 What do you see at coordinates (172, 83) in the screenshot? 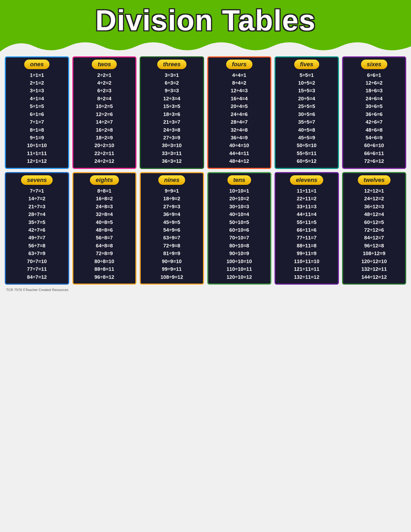
I see `equation-item: 6÷3=2` at bounding box center [172, 83].